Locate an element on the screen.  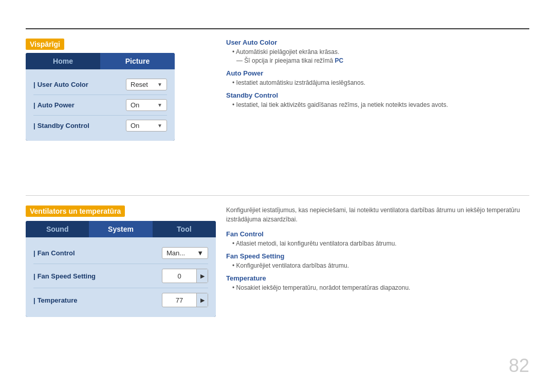
panel2-body: Fan Control Man... ▼ Fan Speed Setting 0… is located at coordinates (121, 277).